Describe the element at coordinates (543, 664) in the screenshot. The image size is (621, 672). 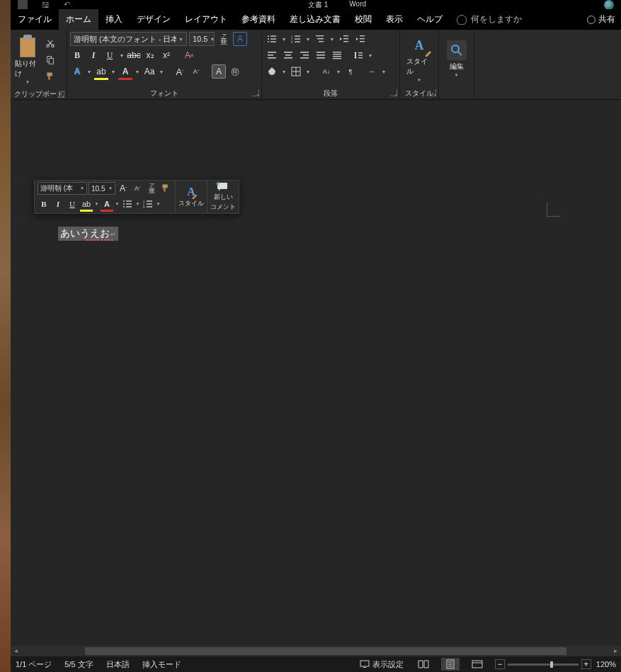
I see `zoom-slider` at that location.